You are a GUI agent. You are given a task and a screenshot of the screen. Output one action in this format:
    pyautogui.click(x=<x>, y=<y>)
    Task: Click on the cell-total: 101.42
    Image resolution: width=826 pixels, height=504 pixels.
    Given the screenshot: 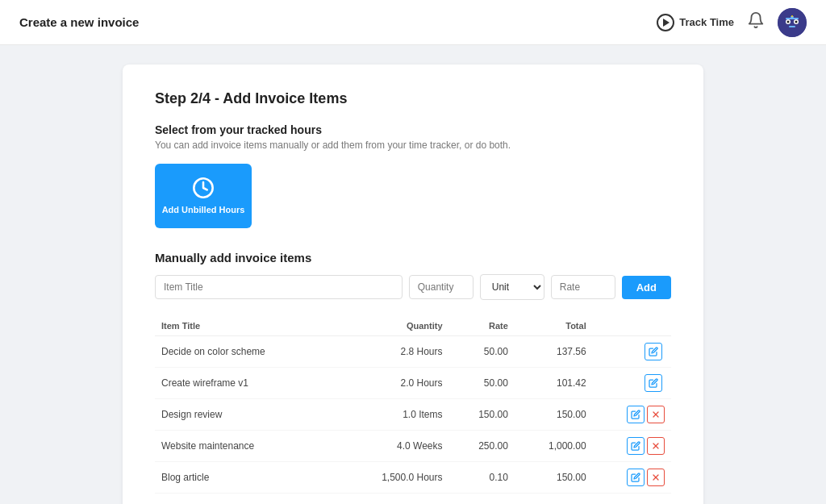 What is the action you would take?
    pyautogui.click(x=553, y=384)
    